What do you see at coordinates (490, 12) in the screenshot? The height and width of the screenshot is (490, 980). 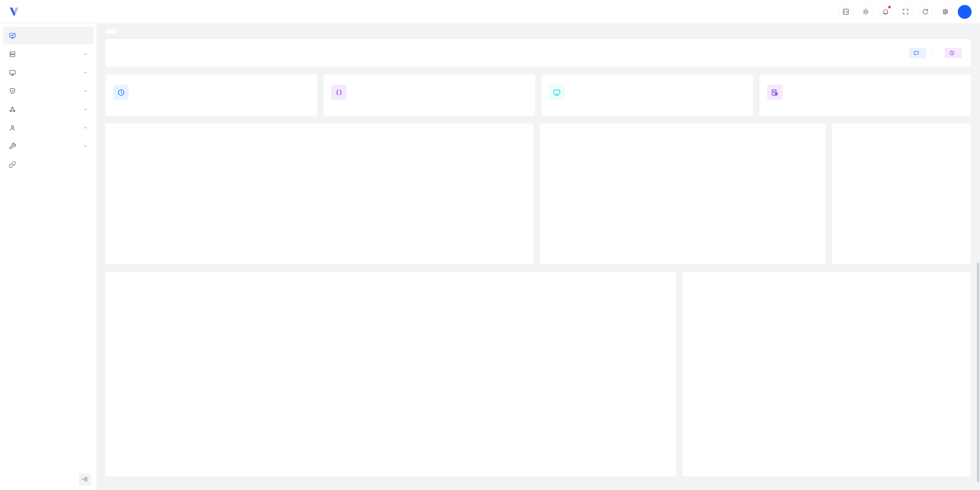 I see `app-header` at bounding box center [490, 12].